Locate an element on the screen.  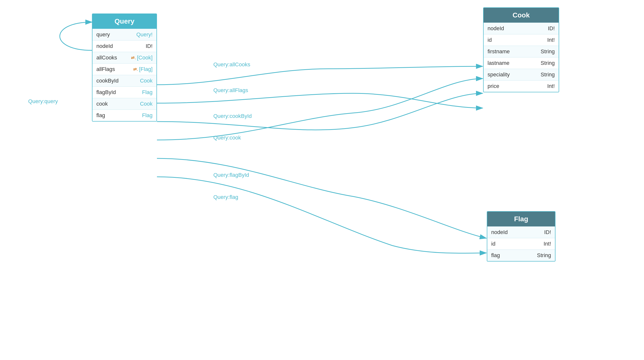
table-row: lastname String is located at coordinates (521, 63).